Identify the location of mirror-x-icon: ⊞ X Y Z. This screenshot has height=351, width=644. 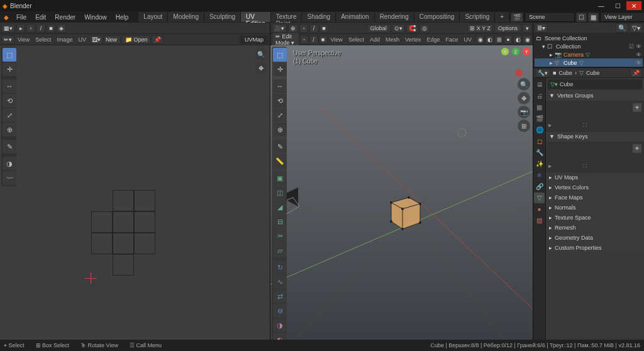
(480, 28).